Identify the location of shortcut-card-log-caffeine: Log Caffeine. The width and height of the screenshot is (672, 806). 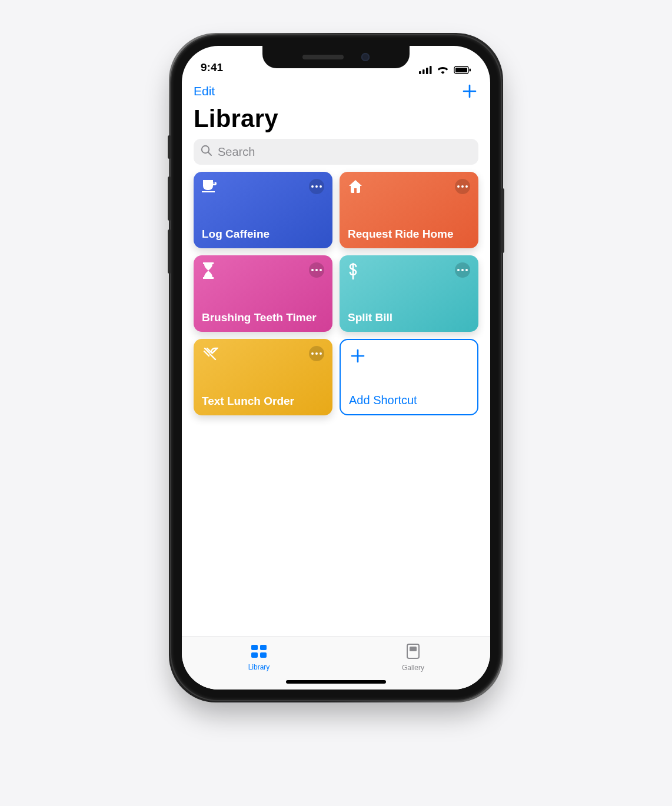
(263, 210).